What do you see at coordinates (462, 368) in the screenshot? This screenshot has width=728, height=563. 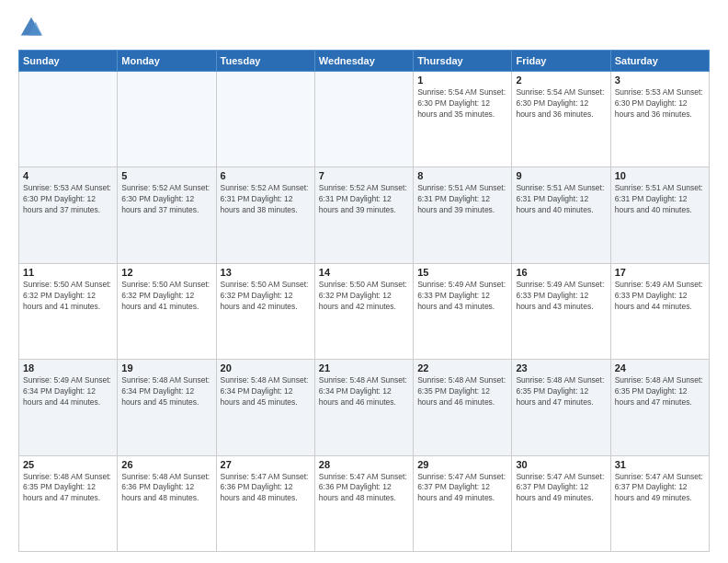 I see `day-number: 22` at bounding box center [462, 368].